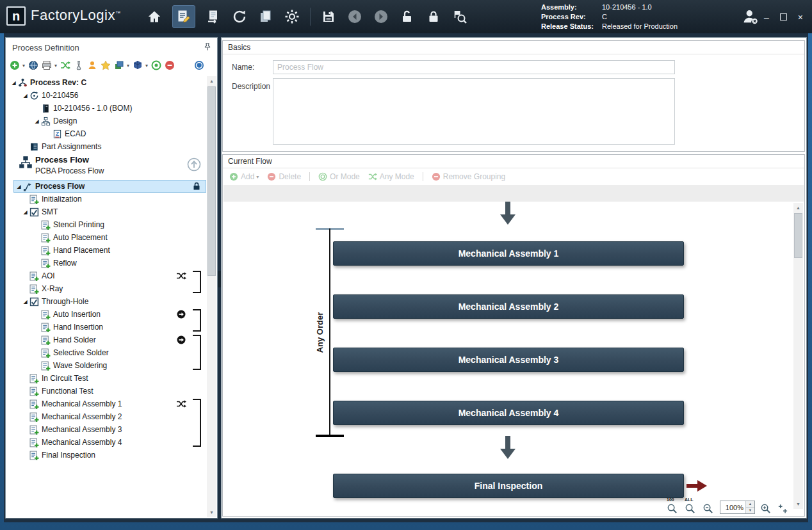 This screenshot has height=530, width=812. What do you see at coordinates (106, 199) in the screenshot?
I see `tree-item-initialization: Initialization` at bounding box center [106, 199].